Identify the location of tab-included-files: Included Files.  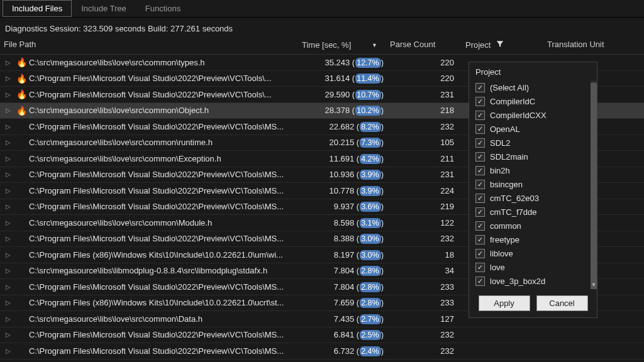
(37, 9).